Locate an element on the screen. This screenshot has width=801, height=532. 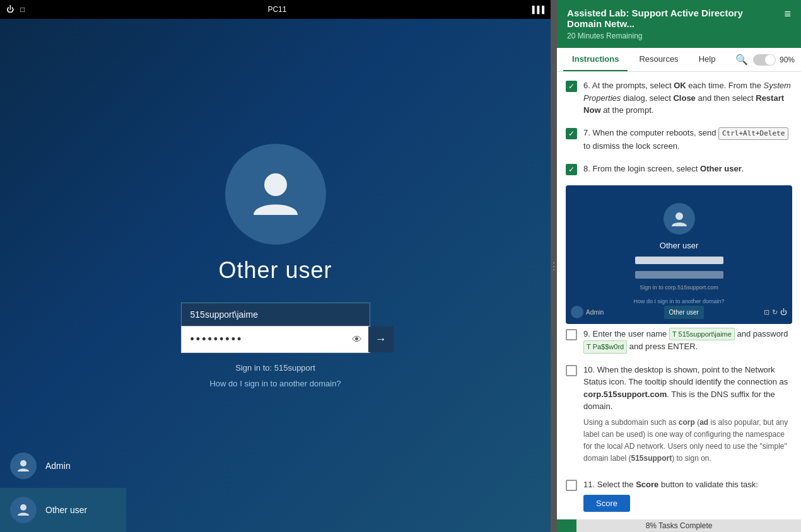
thumb-icons: ⊡ ↻ ⏻ is located at coordinates (776, 313).